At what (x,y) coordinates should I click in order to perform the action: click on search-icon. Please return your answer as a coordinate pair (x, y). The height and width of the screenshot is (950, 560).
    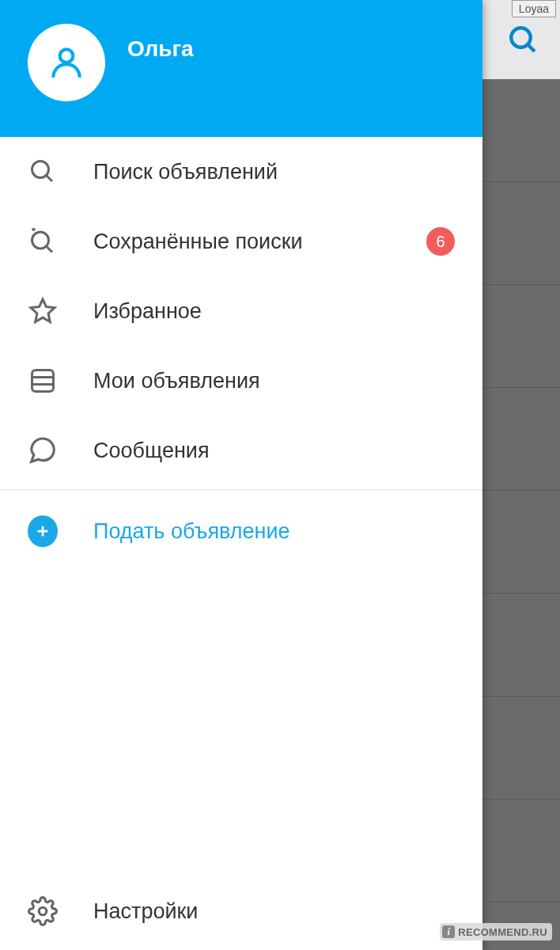
    Looking at the image, I should click on (43, 172).